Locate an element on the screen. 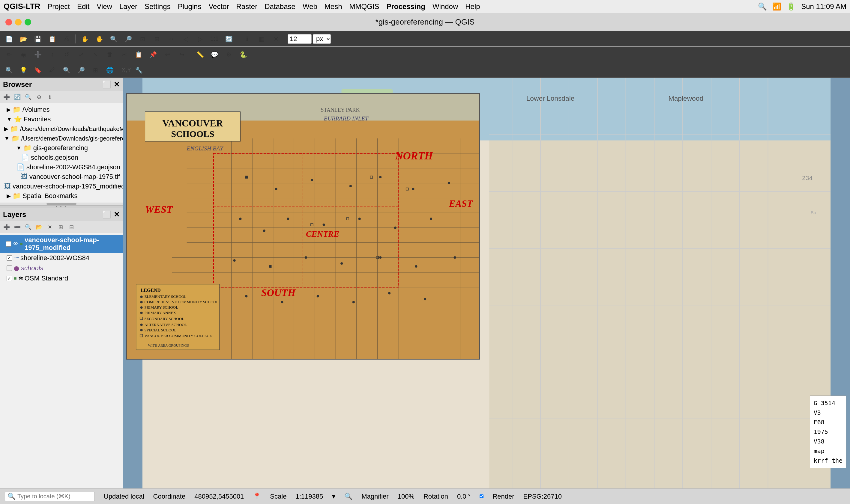 The height and width of the screenshot is (504, 850). digitize-button: ✏ is located at coordinates (9, 54).